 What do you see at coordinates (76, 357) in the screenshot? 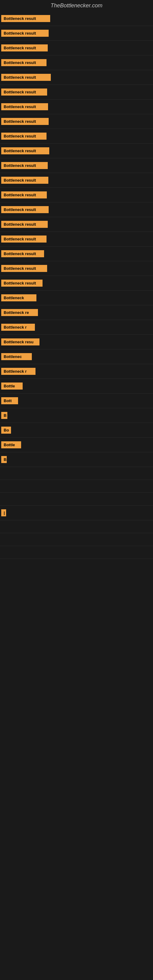
I see `list-item: Bottlenec` at bounding box center [76, 357].